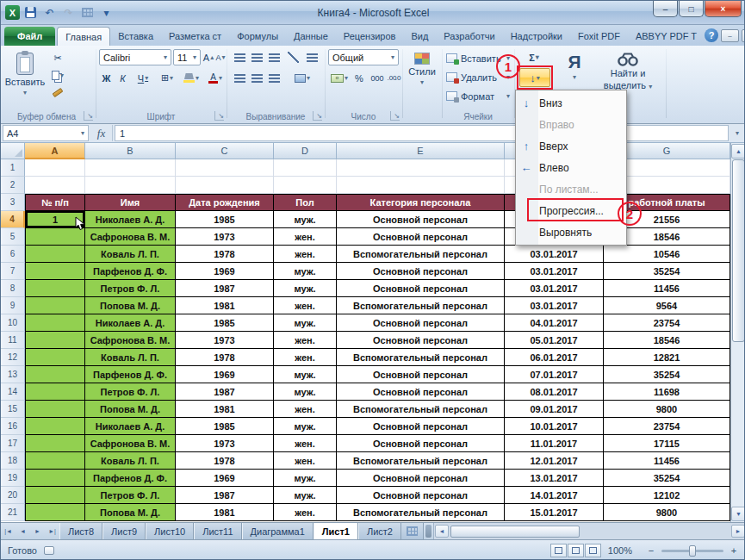 This screenshot has height=560, width=745. Describe the element at coordinates (305, 340) in the screenshot. I see `cell-D11: жен.` at that location.